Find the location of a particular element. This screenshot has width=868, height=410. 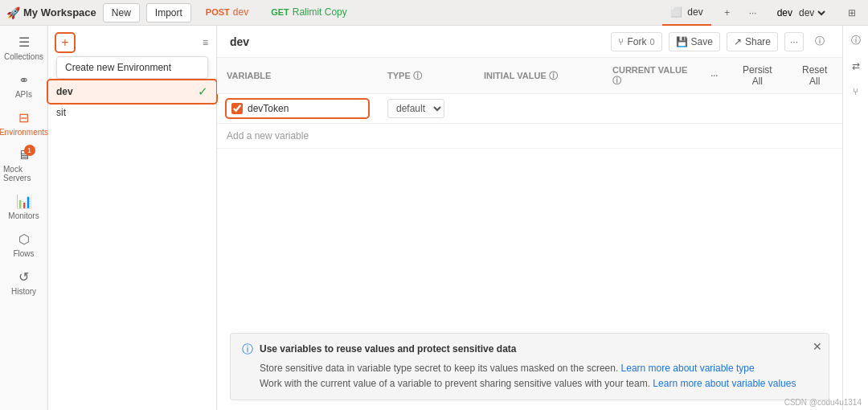

sidebar-item-collections: ☰ Collections is located at coordinates (24, 48).